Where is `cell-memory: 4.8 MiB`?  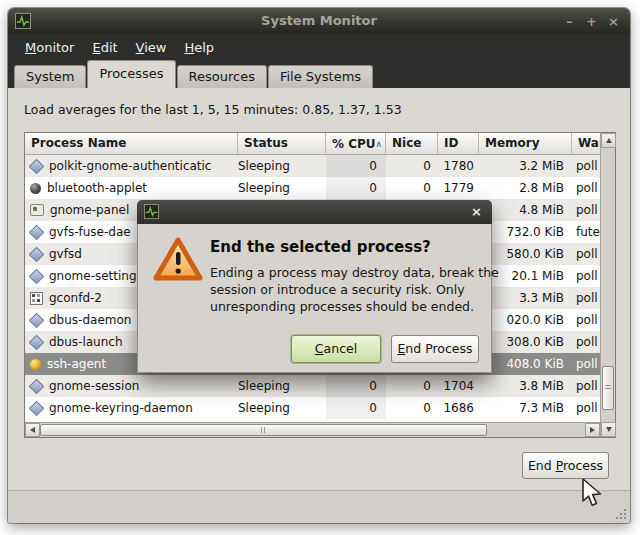
cell-memory: 4.8 MiB is located at coordinates (526, 210).